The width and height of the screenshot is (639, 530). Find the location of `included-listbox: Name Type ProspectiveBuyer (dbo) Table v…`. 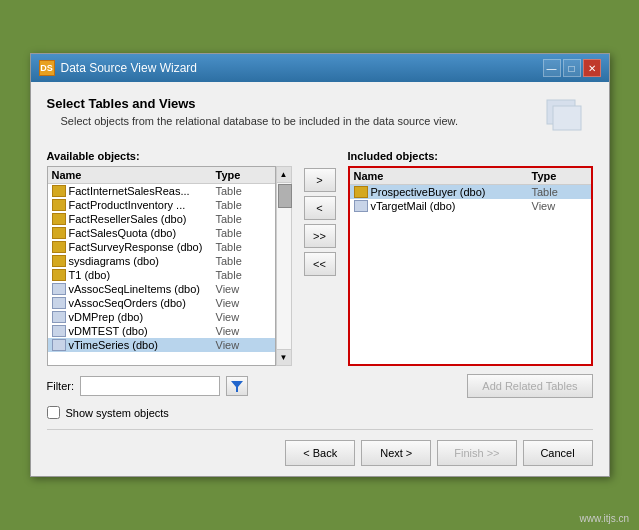

included-listbox: Name Type ProspectiveBuyer (dbo) Table v… is located at coordinates (470, 266).